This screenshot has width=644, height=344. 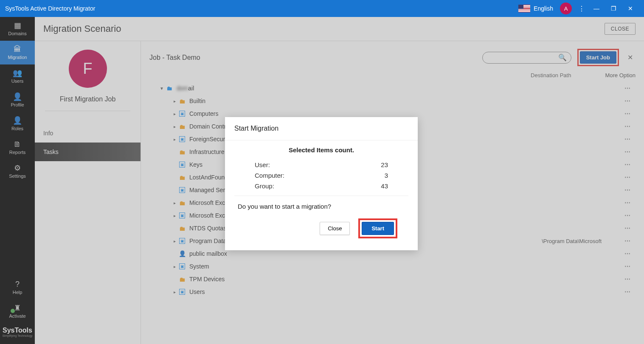 What do you see at coordinates (321, 129) in the screenshot?
I see `dialog-title: Start Migration` at bounding box center [321, 129].